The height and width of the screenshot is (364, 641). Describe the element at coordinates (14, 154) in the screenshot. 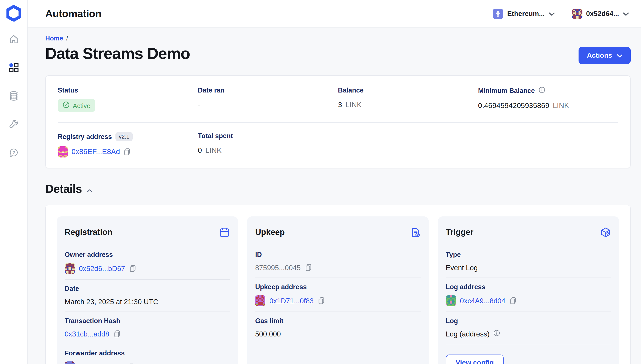

I see `help-icon: ?` at that location.